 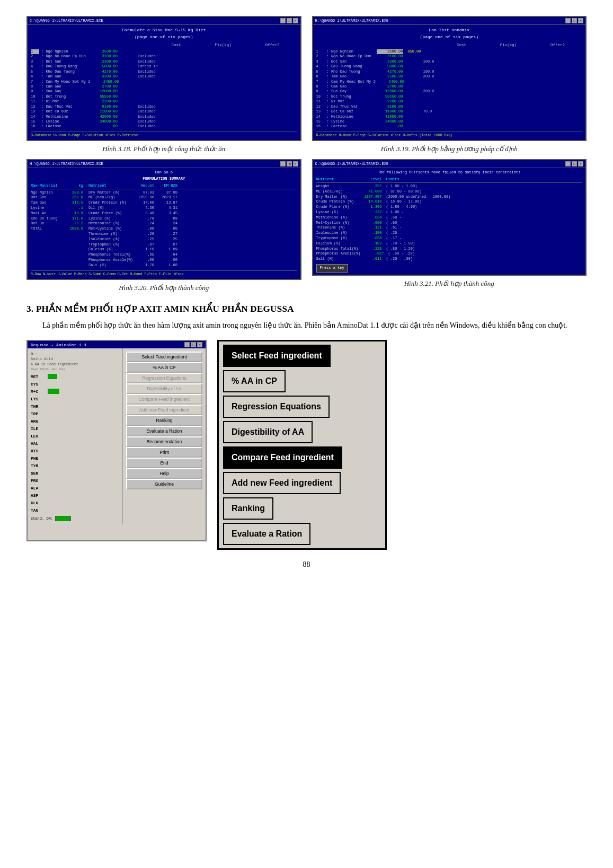 I want to click on fig18-content: Formulate a Sinu Mac S-15 Kg Diet (page …, so click(x=164, y=83).